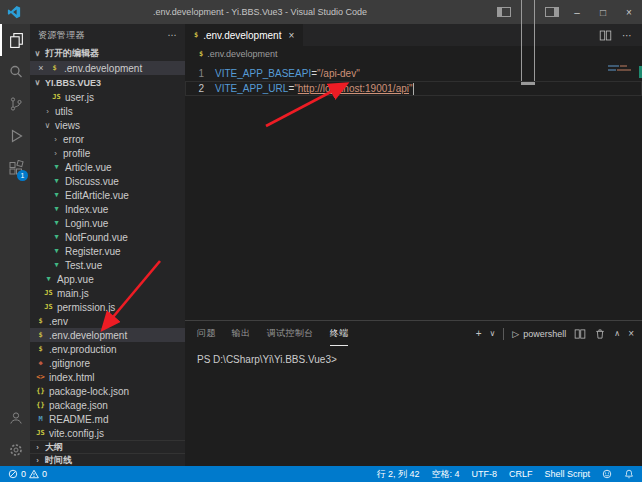 Image resolution: width=642 pixels, height=482 pixels. Describe the element at coordinates (108, 251) in the screenshot. I see `tree-item-Register.vue: ▼Register.vue` at that location.